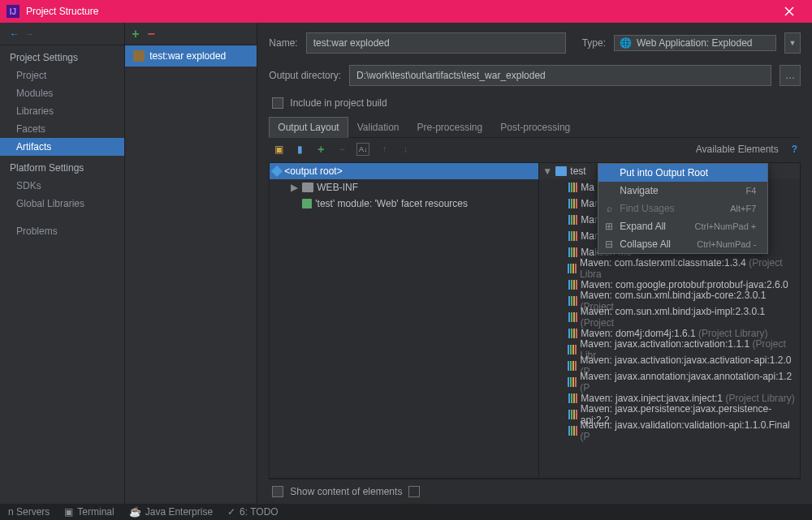 The height and width of the screenshot is (520, 812). What do you see at coordinates (309, 127) in the screenshot?
I see `tab-output-layout: Output Layout` at bounding box center [309, 127].